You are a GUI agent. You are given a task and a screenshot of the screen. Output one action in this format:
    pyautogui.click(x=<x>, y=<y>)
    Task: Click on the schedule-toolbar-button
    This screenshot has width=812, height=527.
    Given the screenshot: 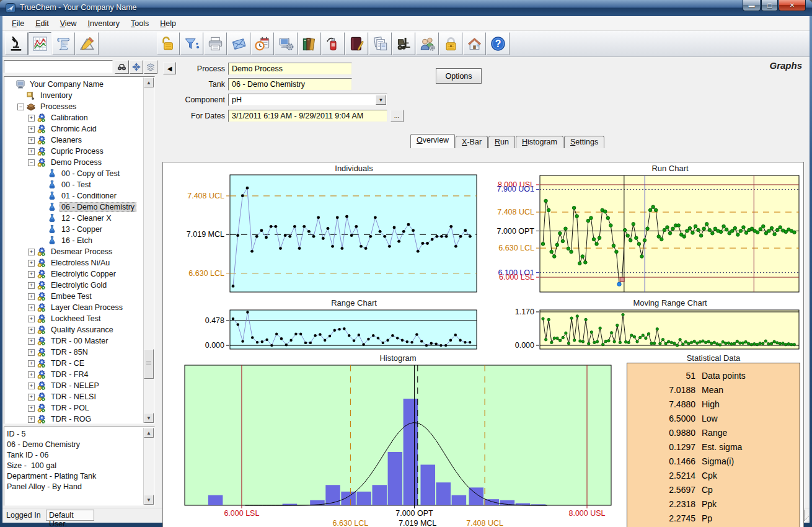 What is the action you would take?
    pyautogui.click(x=263, y=43)
    